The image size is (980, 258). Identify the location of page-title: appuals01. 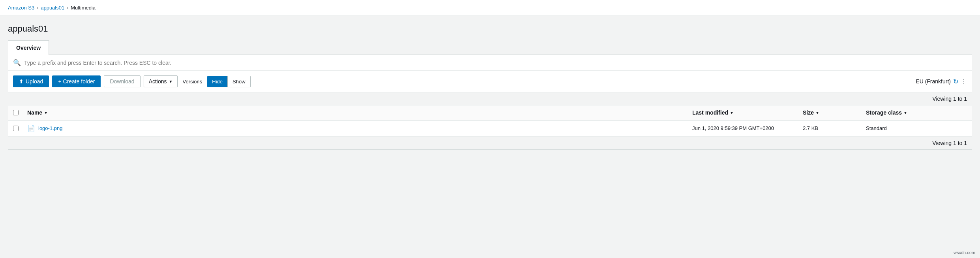
(490, 29).